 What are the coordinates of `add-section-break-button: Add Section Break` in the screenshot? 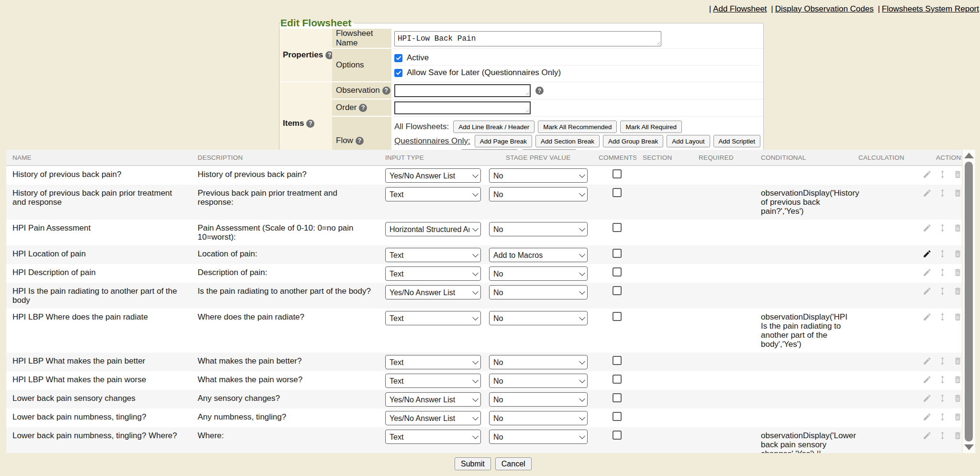 It's located at (568, 141).